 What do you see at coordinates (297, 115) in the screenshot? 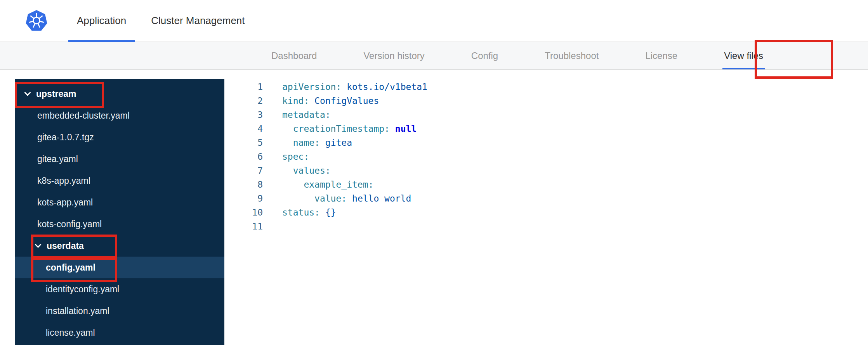
I see `code-text: metadata:` at bounding box center [297, 115].